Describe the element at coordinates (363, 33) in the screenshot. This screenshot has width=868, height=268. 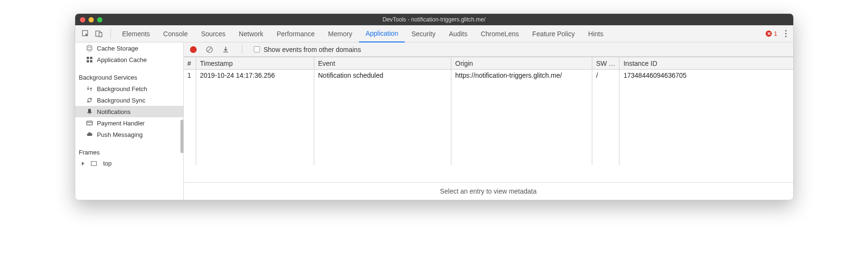
I see `panel-tabs: Elements Console Sources Network Perform…` at that location.